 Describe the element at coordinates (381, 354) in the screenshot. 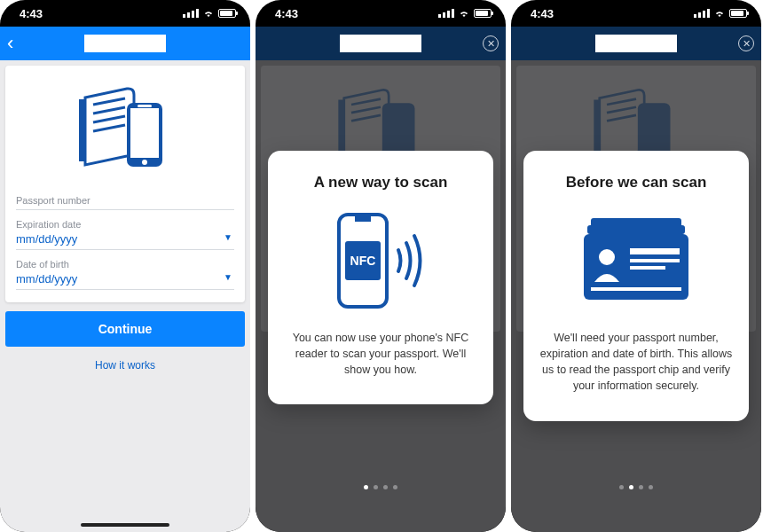

I see `modal-body: You can now use your phone's NFC reader …` at that location.